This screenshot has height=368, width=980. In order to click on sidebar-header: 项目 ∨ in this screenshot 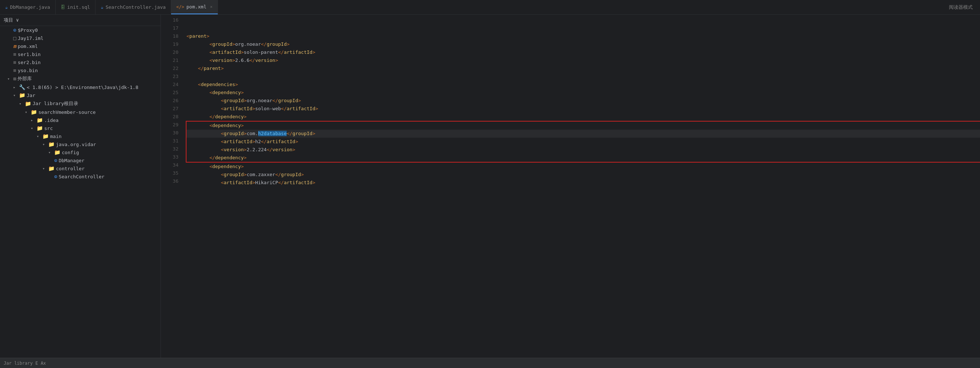, I will do `click(80, 20)`.